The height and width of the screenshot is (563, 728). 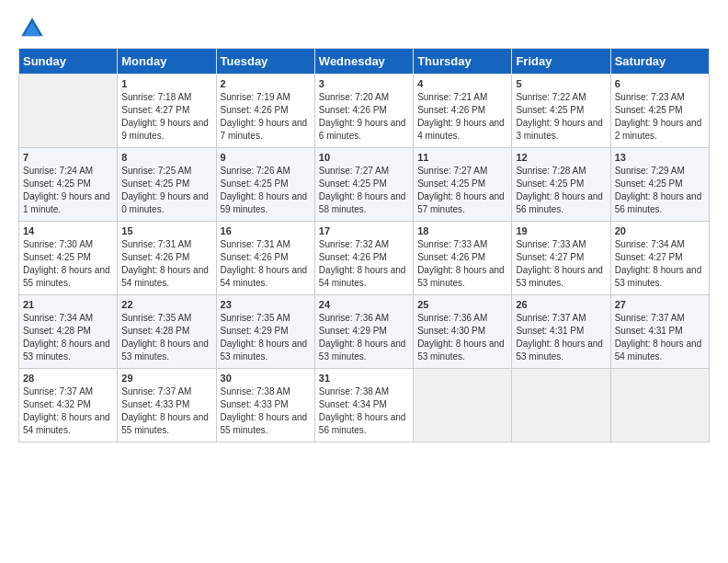 I want to click on cell-info: Sunrise: 7:38 AMSunset: 4:34 PMDaylight:…, so click(x=362, y=410).